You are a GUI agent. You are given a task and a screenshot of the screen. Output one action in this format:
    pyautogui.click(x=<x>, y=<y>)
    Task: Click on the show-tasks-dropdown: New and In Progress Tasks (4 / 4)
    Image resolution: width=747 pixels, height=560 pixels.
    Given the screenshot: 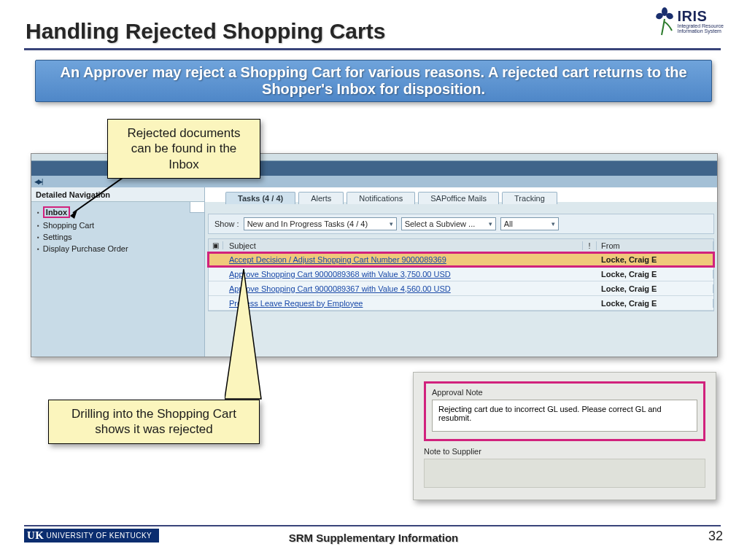 What is the action you would take?
    pyautogui.click(x=320, y=224)
    